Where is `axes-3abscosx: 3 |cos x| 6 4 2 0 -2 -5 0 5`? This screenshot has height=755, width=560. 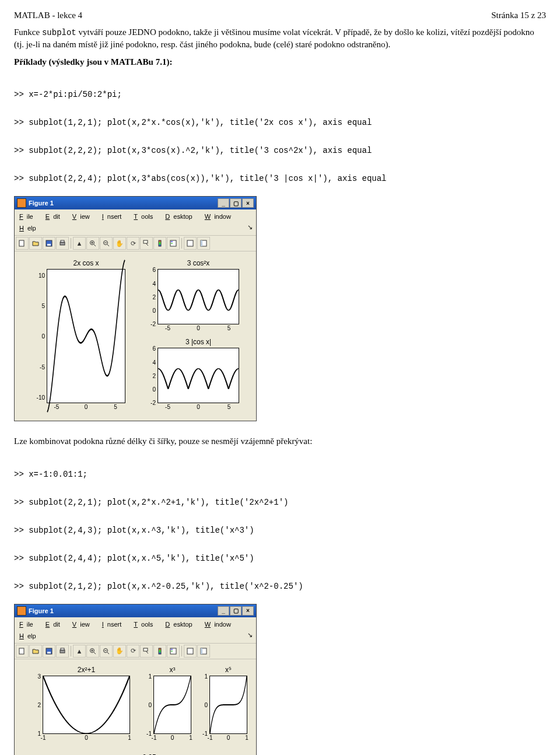
axes-3abscosx: 3 |cos x| 6 4 2 0 -2 -5 0 5 is located at coordinates (198, 376).